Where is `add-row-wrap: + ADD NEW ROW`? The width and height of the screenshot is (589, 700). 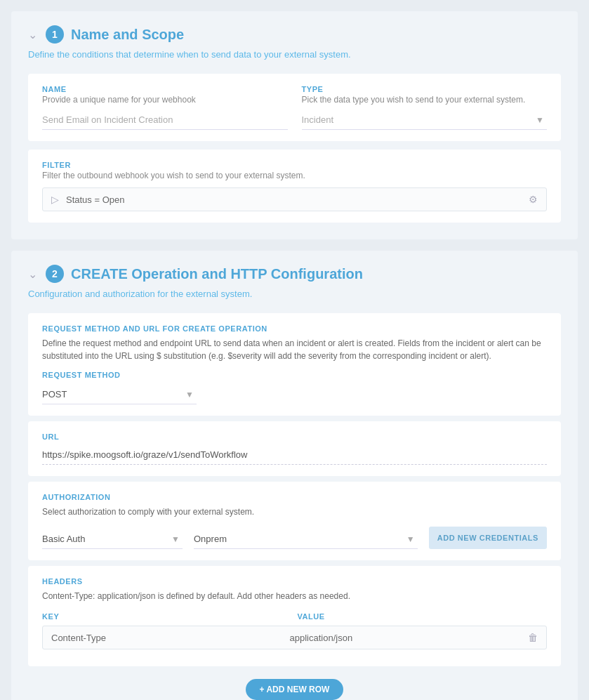
add-row-wrap: + ADD NEW ROW is located at coordinates (295, 686).